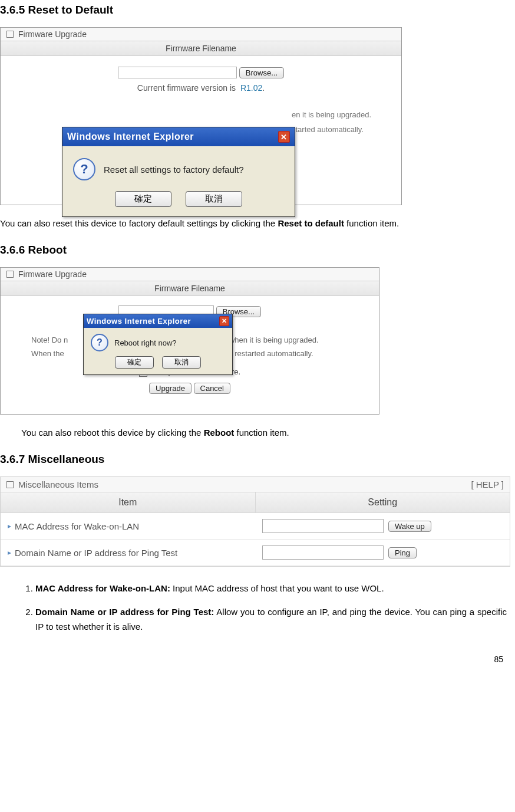 The image size is (515, 812). I want to click on misc-list: MAC Address for Wake-on-LAN: Input MAC a…, so click(265, 607).